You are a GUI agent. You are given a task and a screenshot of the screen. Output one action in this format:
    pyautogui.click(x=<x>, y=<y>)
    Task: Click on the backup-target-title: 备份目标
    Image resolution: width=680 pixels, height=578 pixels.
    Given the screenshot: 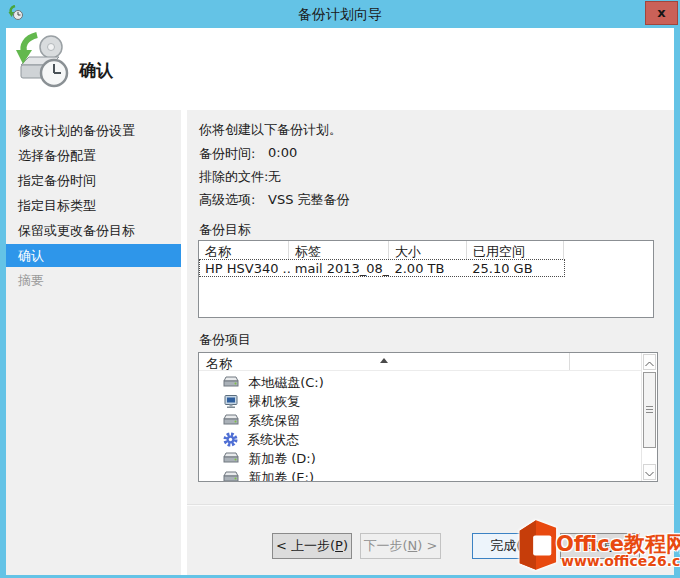 What is the action you would take?
    pyautogui.click(x=225, y=230)
    